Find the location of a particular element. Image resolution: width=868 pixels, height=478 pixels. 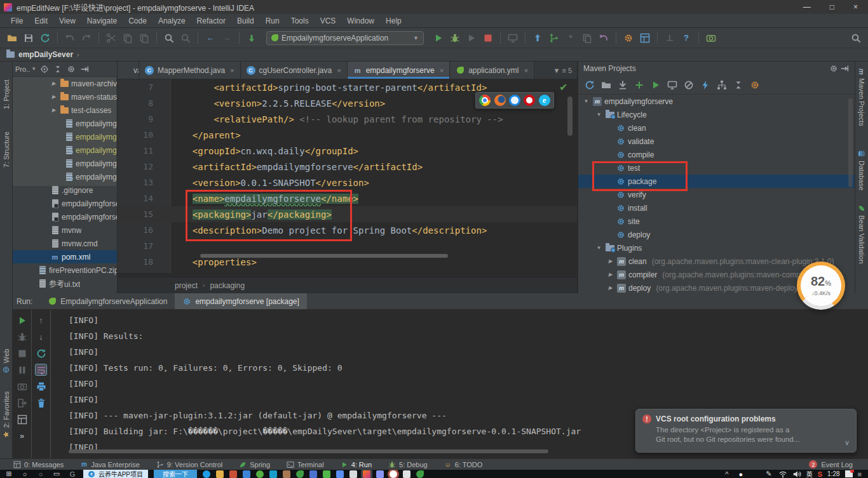

editor-vertical-scrollbar is located at coordinates (570, 116).